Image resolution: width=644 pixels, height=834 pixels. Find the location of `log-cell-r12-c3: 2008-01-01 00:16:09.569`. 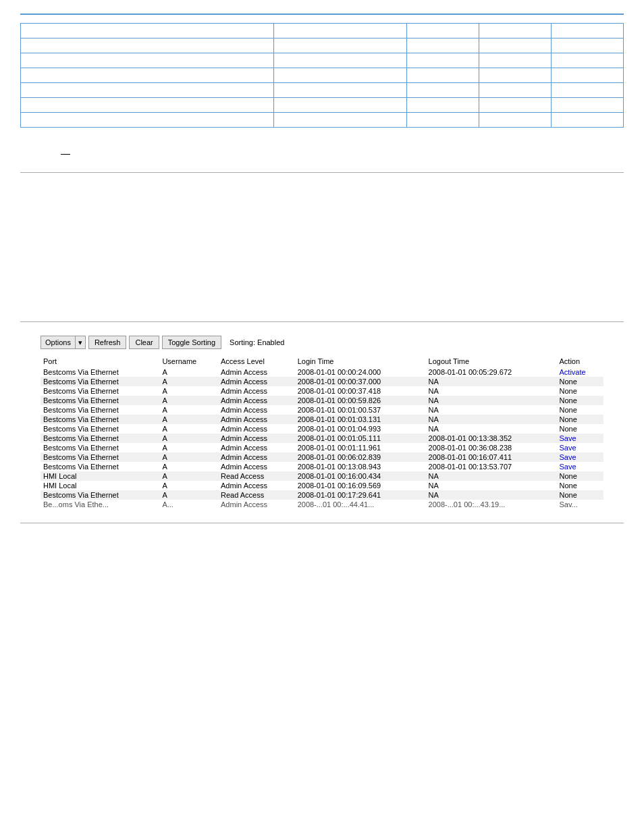

log-cell-r12-c3: 2008-01-01 00:16:09.569 is located at coordinates (360, 486).